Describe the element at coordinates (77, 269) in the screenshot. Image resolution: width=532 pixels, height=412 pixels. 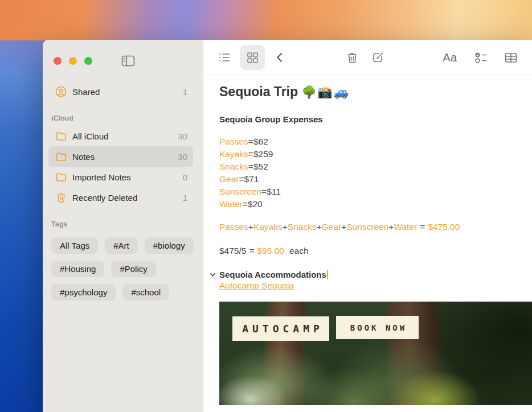
I see `tag-housing: #Housing` at that location.